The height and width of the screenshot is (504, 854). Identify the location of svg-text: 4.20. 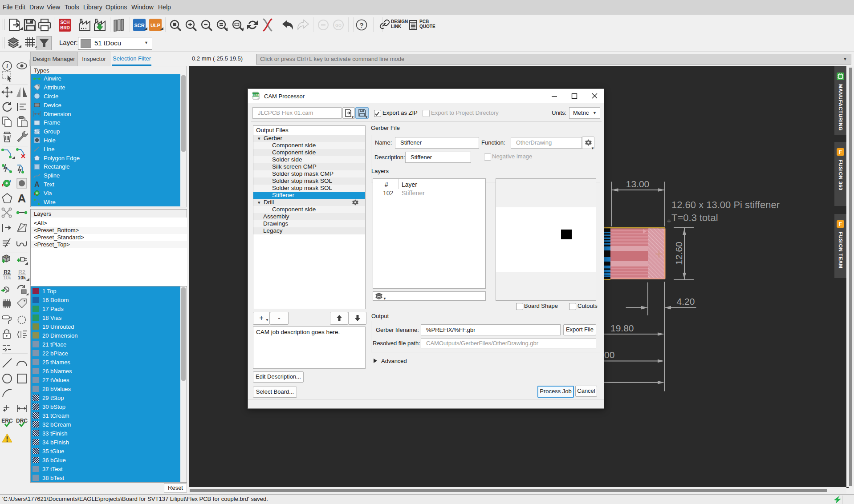
(686, 302).